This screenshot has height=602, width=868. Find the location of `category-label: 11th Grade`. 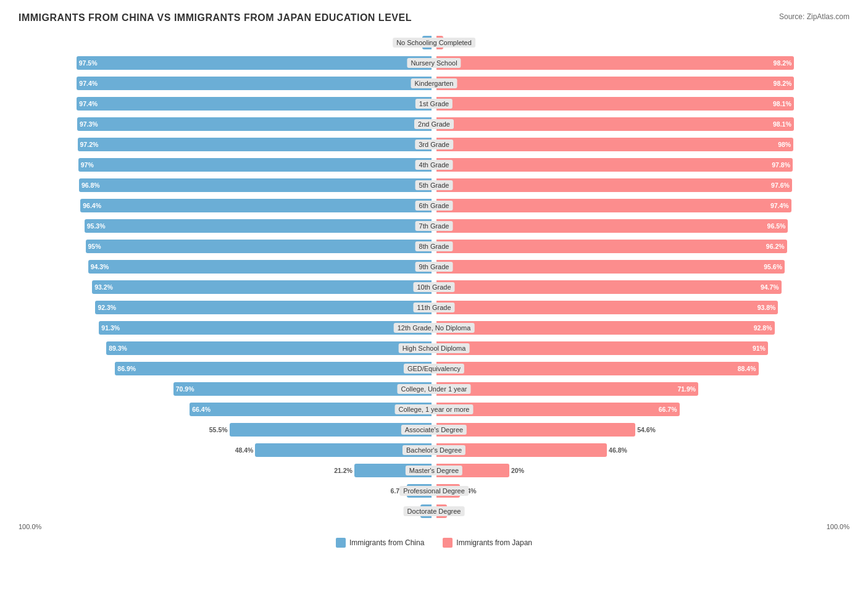

category-label: 11th Grade is located at coordinates (433, 307).